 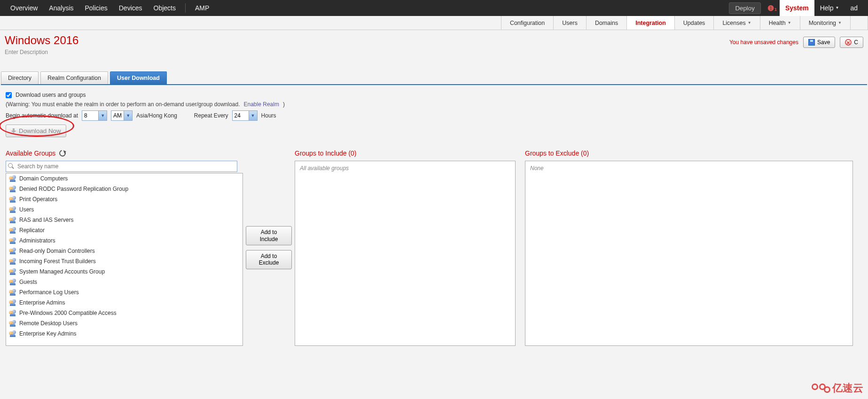 What do you see at coordinates (96, 8) in the screenshot?
I see `nav-policies: Policies` at bounding box center [96, 8].